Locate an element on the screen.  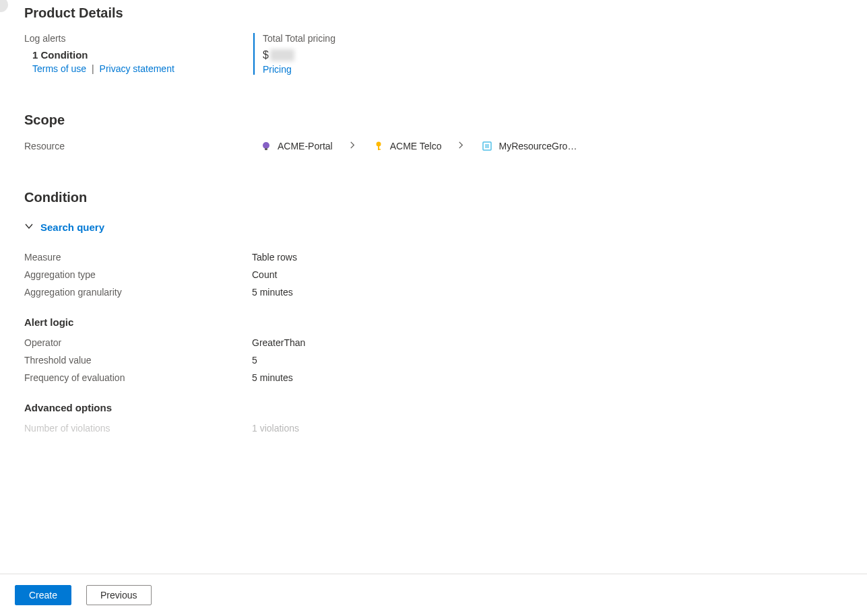
condition-heading: Condition is located at coordinates (434, 198).